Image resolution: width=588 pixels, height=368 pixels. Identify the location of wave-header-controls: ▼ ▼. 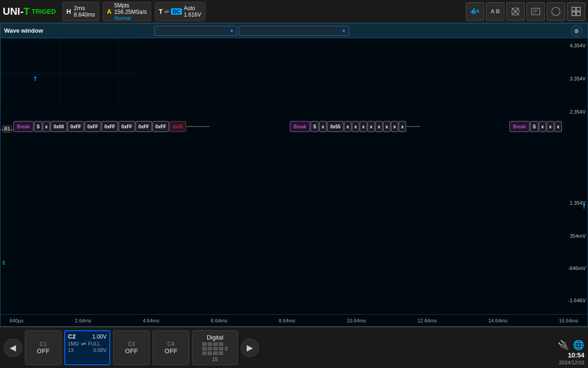
(252, 31).